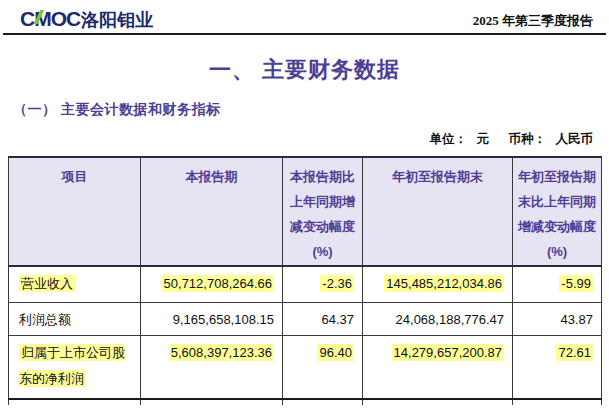  I want to click on logo-chinese-text: 洛阳钼业, so click(117, 20).